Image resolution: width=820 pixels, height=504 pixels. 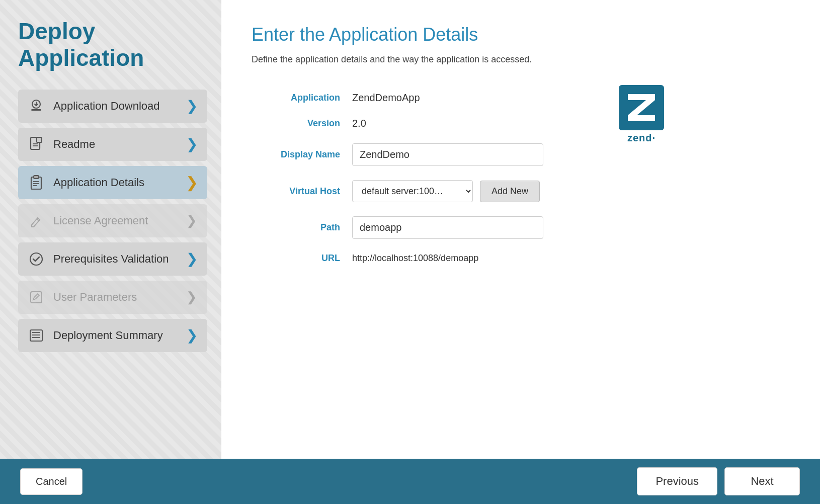 I want to click on virtual-host-label: Virtual Host, so click(x=302, y=191).